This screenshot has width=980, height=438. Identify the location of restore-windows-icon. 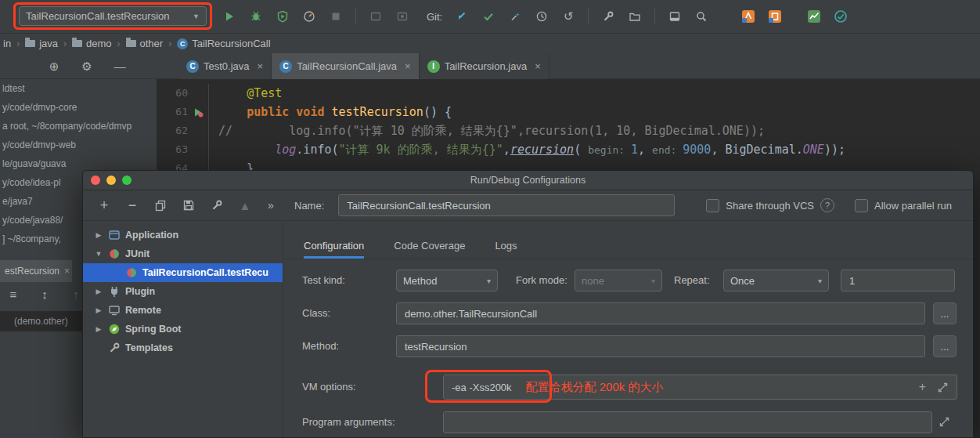
(675, 16).